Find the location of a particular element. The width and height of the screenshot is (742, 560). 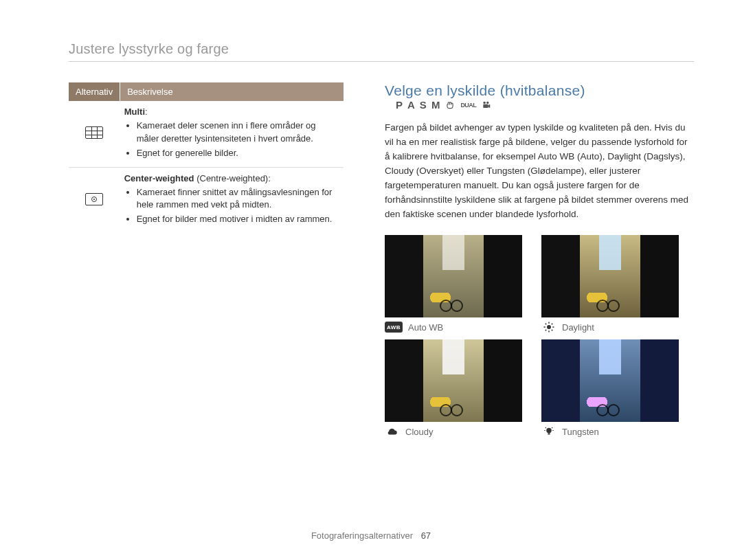

mode-dual: DUAL is located at coordinates (469, 105).